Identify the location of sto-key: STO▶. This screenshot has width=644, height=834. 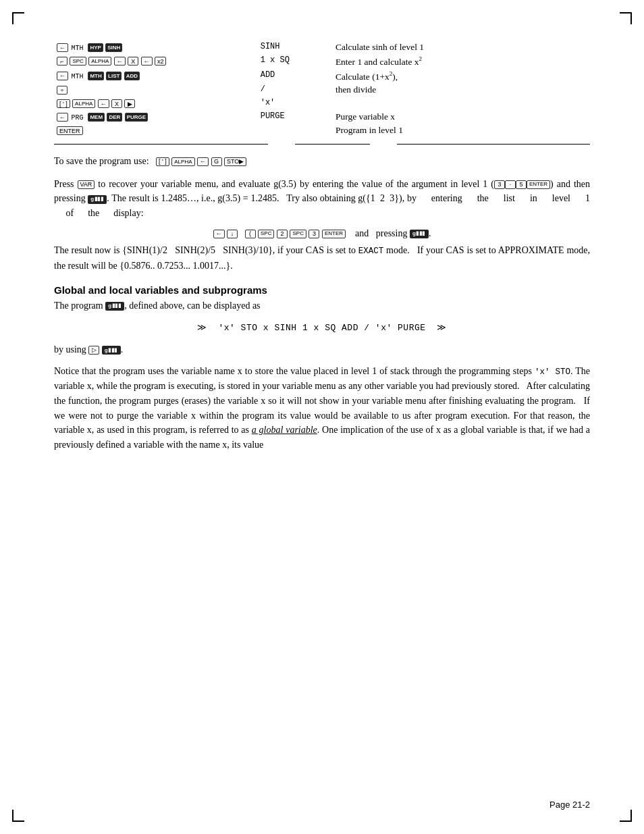
(235, 162).